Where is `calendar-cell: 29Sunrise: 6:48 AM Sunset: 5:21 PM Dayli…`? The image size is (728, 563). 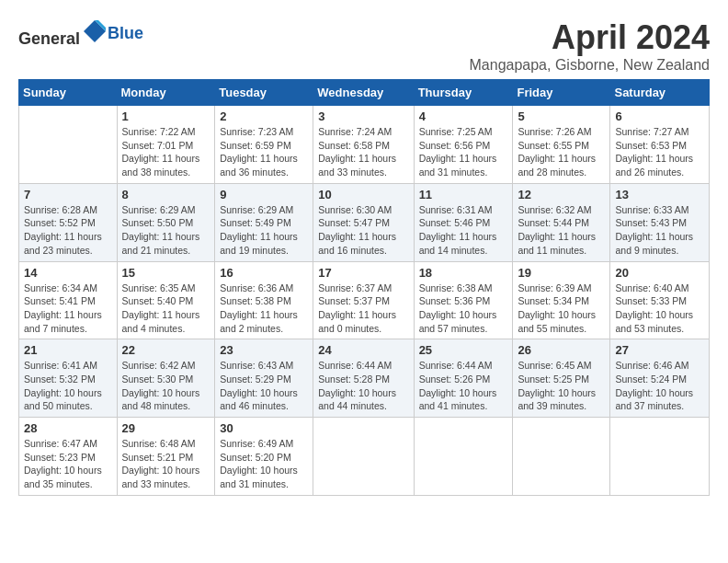 calendar-cell: 29Sunrise: 6:48 AM Sunset: 5:21 PM Dayli… is located at coordinates (165, 456).